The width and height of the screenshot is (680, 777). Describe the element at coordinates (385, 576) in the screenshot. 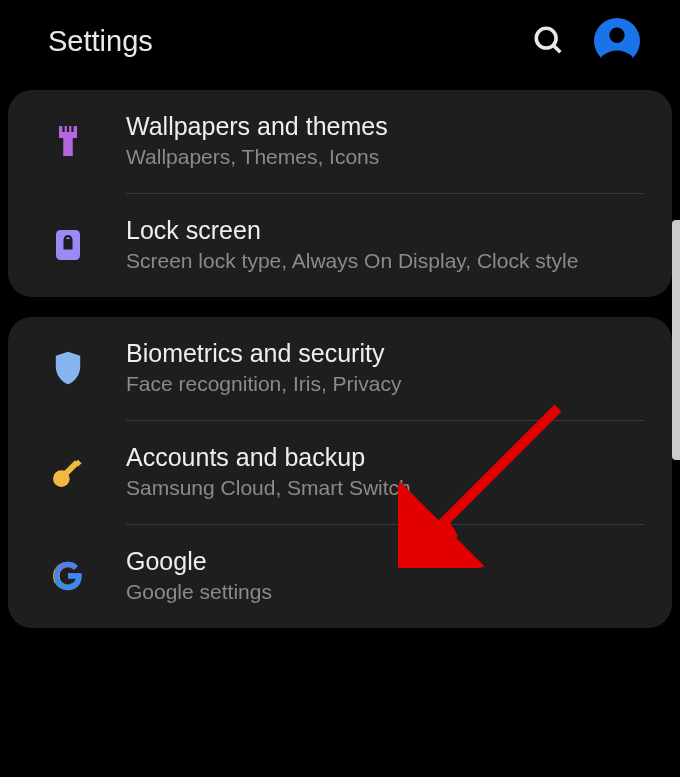

I see `row-text: Google Google settings` at that location.